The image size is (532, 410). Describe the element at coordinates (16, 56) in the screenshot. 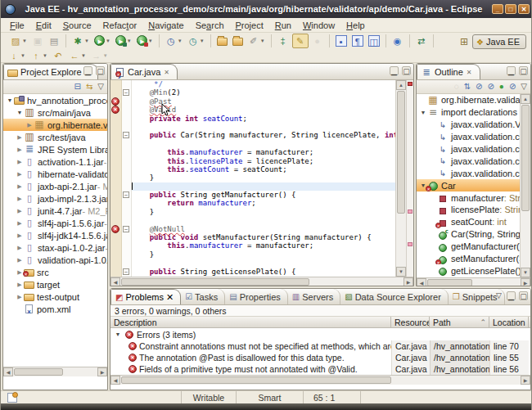

I see `next-annotation-button: ↓▼` at that location.